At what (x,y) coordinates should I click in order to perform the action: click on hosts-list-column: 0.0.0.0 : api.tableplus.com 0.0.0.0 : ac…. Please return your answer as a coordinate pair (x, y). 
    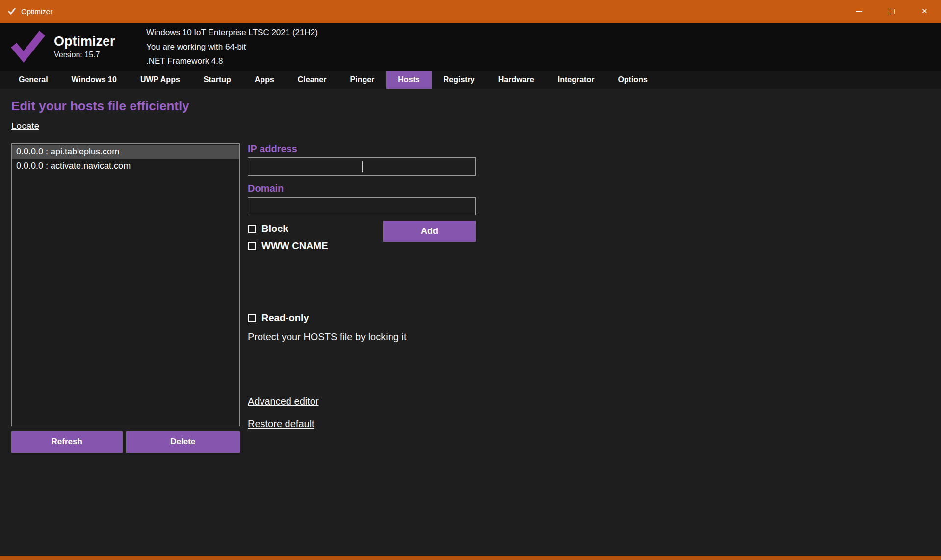
    Looking at the image, I should click on (126, 298).